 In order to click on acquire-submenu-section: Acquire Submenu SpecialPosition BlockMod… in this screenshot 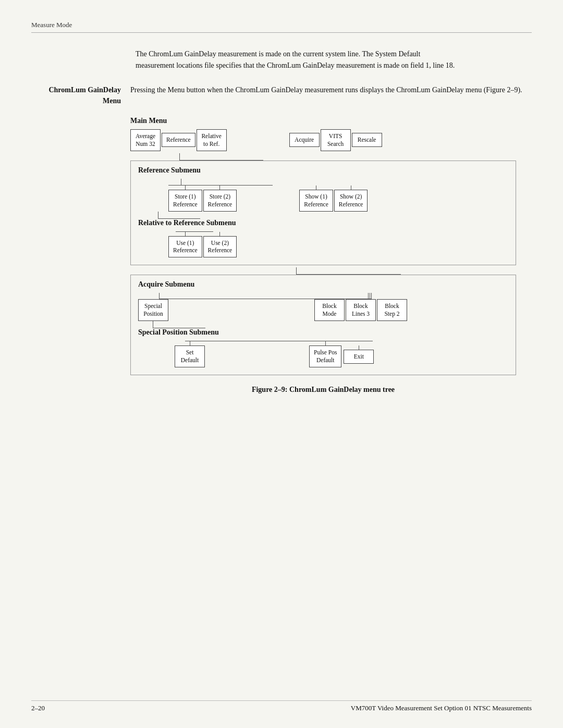, I will do `click(323, 325)`.